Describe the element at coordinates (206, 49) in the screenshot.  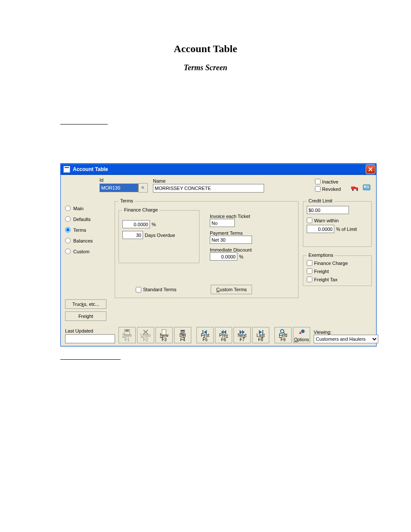
I see `document-title: Account Table` at that location.